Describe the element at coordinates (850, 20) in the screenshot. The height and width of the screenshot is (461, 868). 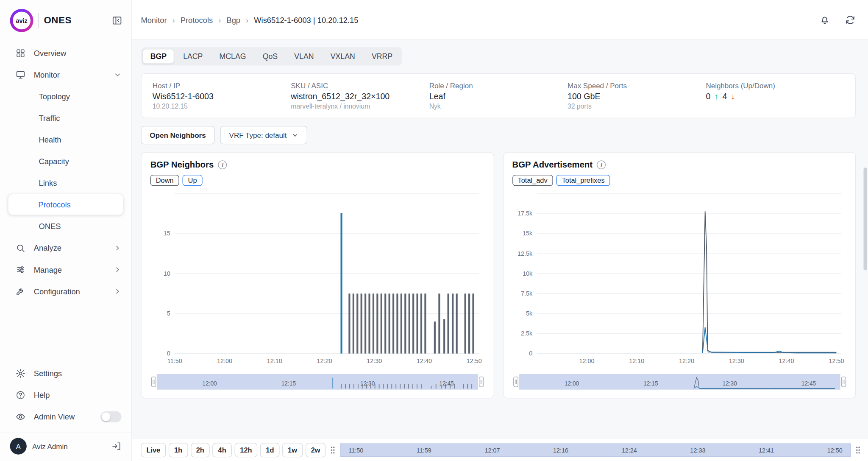
I see `refresh-button` at that location.